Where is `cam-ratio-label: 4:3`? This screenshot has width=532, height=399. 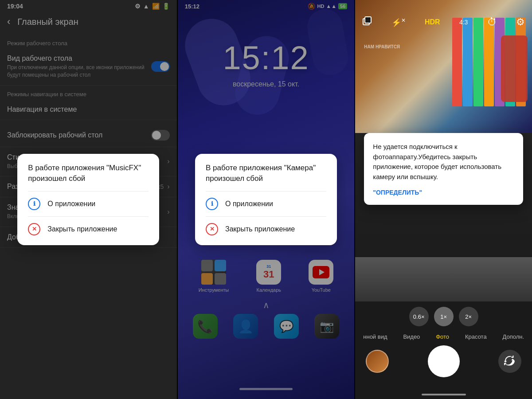
cam-ratio-label: 4:3 is located at coordinates (464, 22).